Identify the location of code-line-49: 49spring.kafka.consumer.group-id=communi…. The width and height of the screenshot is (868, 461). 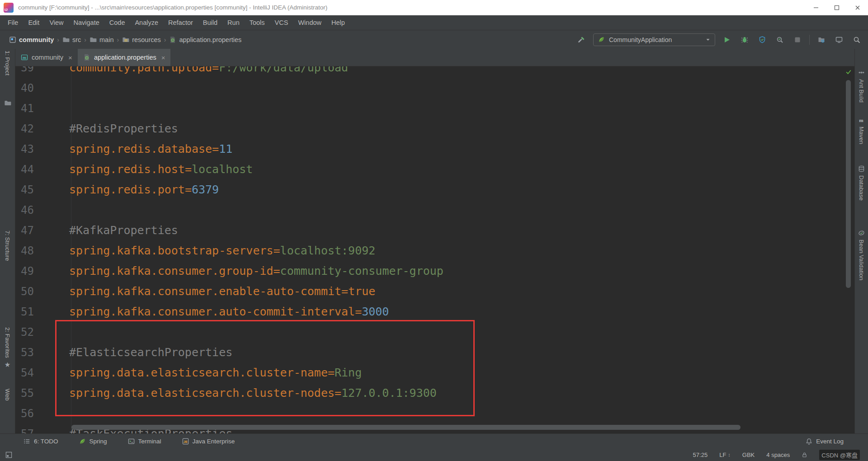
(435, 271).